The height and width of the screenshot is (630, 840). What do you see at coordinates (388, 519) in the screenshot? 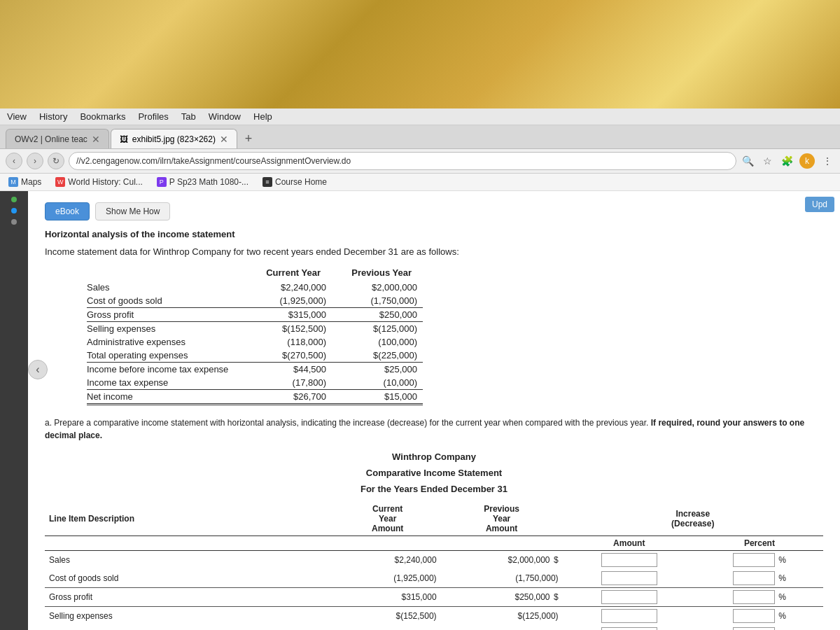
I see `comp-header-current: CurrentYearAmount` at bounding box center [388, 519].